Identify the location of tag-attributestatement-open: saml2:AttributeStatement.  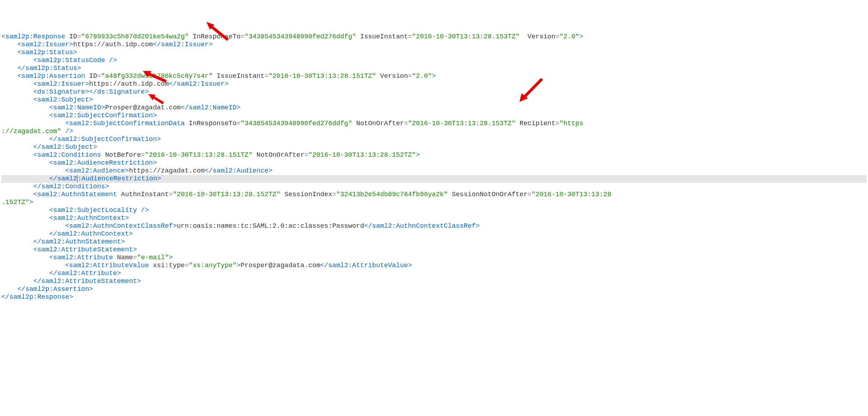
(85, 250).